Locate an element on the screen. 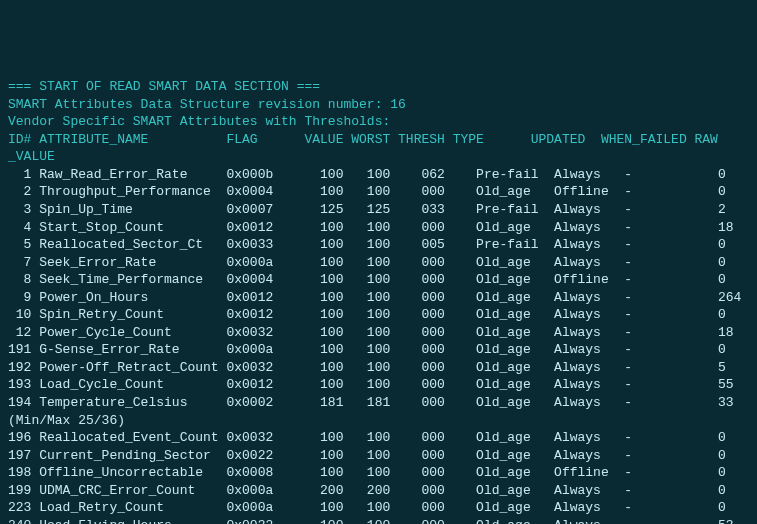 The width and height of the screenshot is (757, 524). revision-line: SMART Attributes Data Structure revision… is located at coordinates (207, 104).